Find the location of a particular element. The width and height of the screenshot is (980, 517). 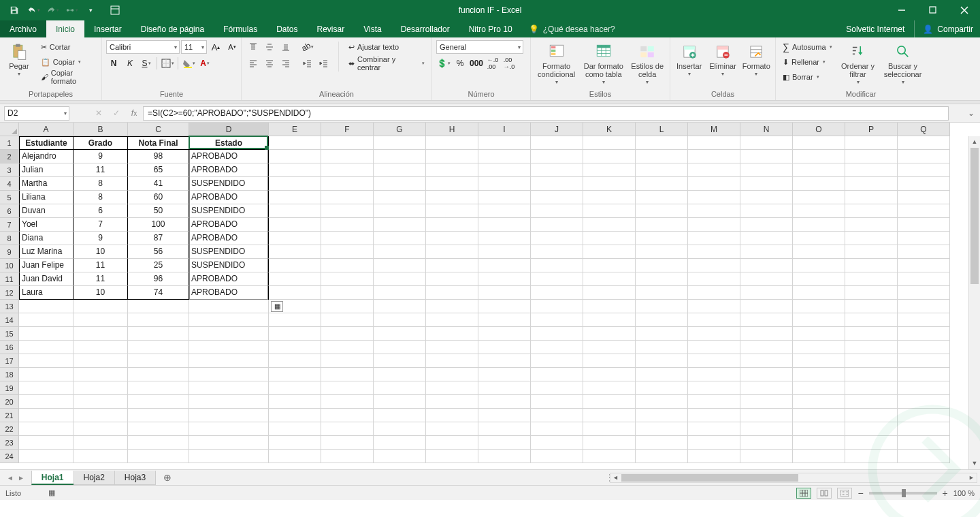

grow-font-icon: A▴ is located at coordinates (216, 47).